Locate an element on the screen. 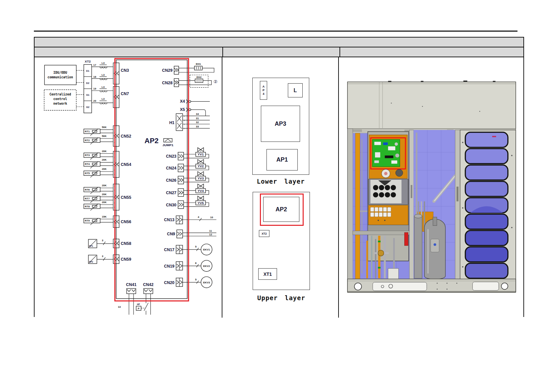  wire-18: 18 L3 is located at coordinates (103, 77).